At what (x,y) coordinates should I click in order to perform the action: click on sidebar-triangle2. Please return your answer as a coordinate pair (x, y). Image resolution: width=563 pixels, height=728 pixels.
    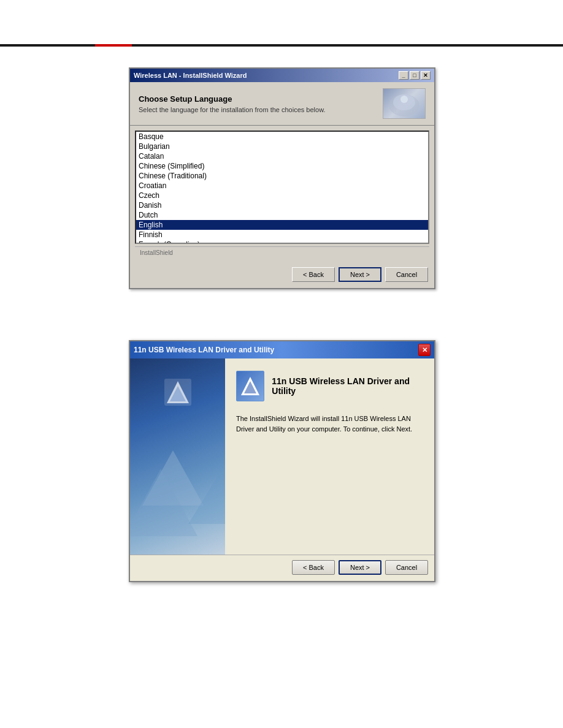
    Looking at the image, I should click on (164, 502).